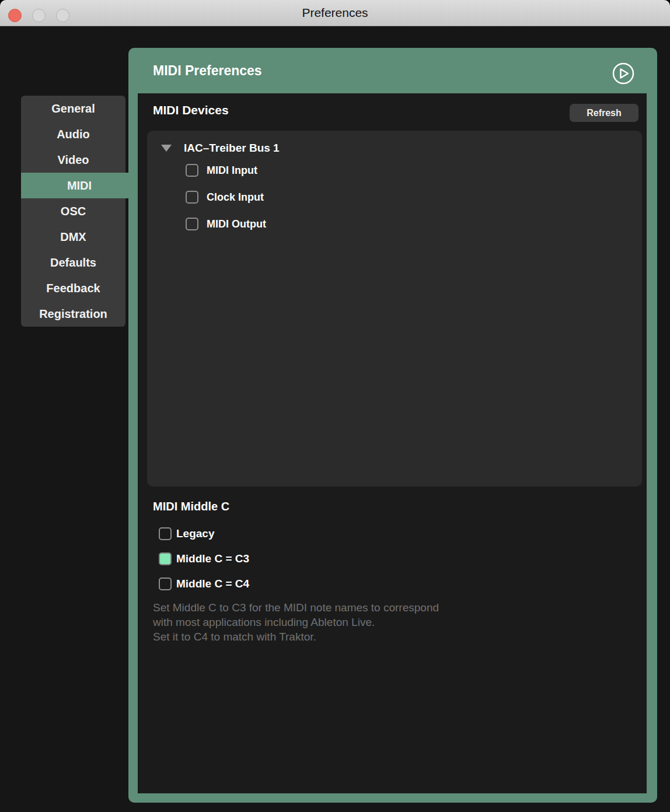 The width and height of the screenshot is (670, 812). What do you see at coordinates (236, 224) in the screenshot?
I see `port-label: MIDI Output` at bounding box center [236, 224].